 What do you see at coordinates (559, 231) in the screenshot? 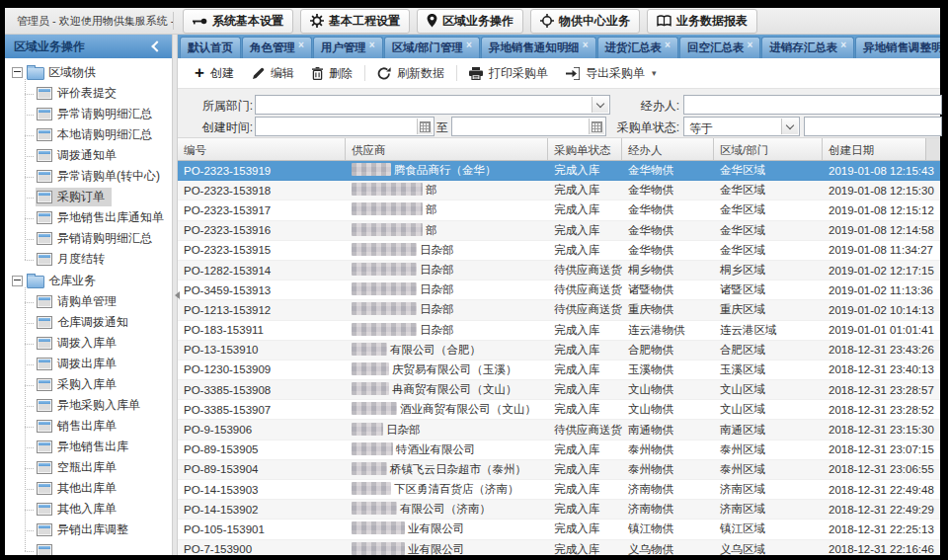
I see `table-row: PO-2323-153916部完成入库金华物供金华区域2019-01-08 12…` at bounding box center [559, 231].